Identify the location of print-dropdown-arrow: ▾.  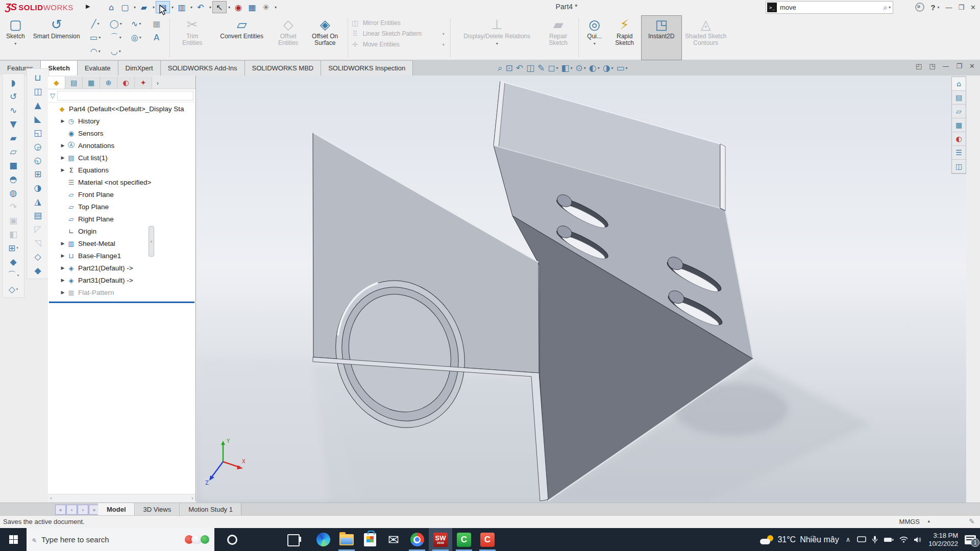
(191, 7).